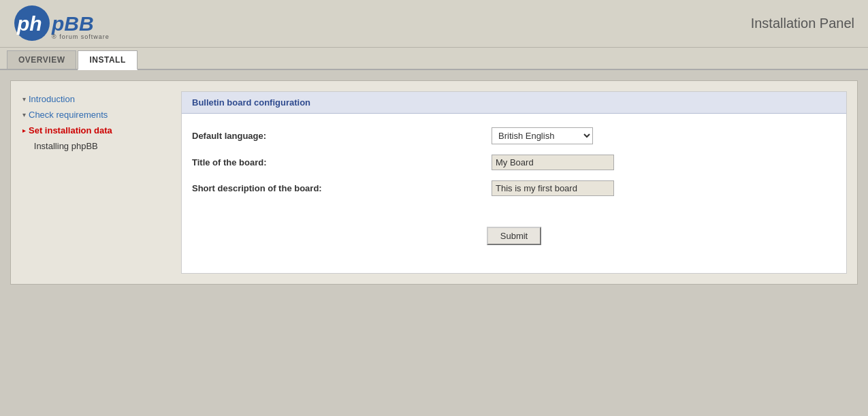 The height and width of the screenshot is (416, 868). Describe the element at coordinates (553, 162) in the screenshot. I see `input-board-title` at that location.